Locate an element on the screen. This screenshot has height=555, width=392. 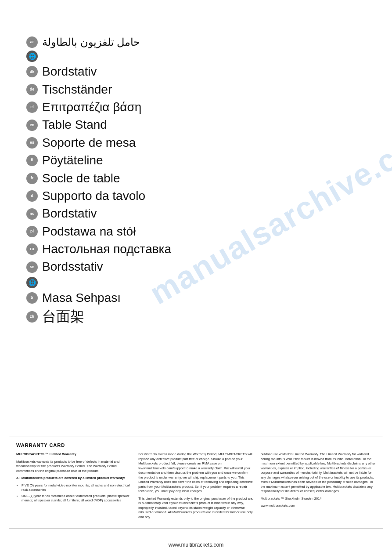
lang-text-de: Tischständer is located at coordinates (77, 90).